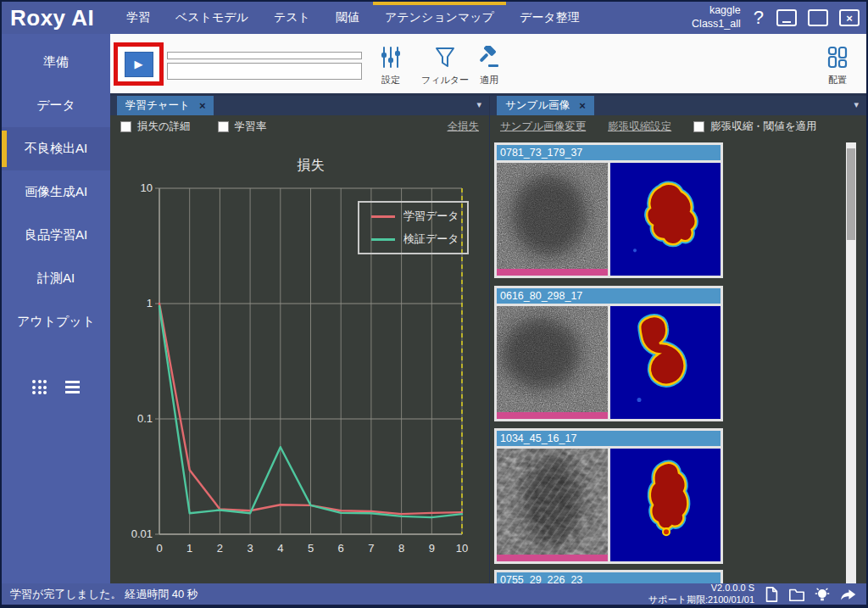  Describe the element at coordinates (609, 153) in the screenshot. I see `sample-card-header: 0781_73_179_37` at that location.